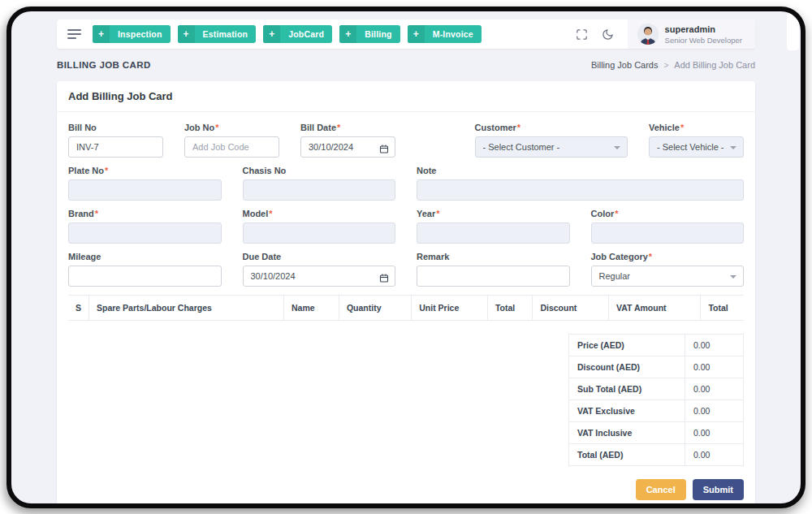 Image resolution: width=812 pixels, height=514 pixels. Describe the element at coordinates (580, 184) in the screenshot. I see `note-field: Note` at that location.